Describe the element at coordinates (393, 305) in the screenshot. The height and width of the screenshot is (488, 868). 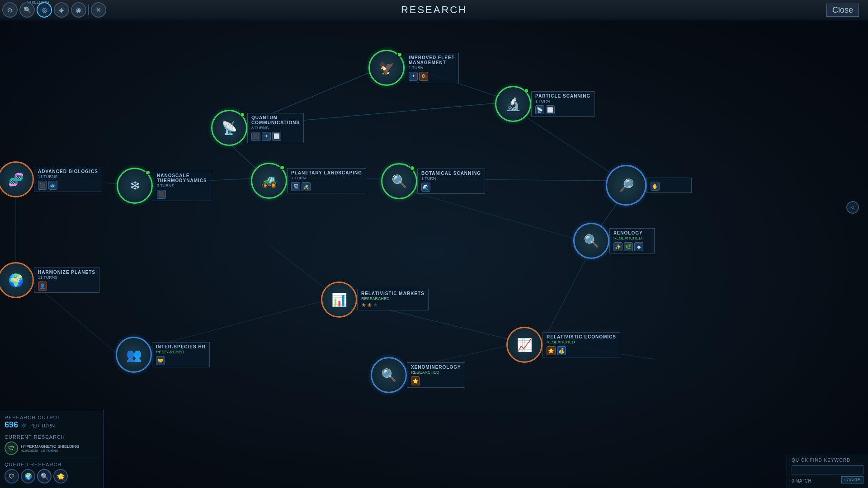
I see `star-row: ★ ★ ★` at that location.